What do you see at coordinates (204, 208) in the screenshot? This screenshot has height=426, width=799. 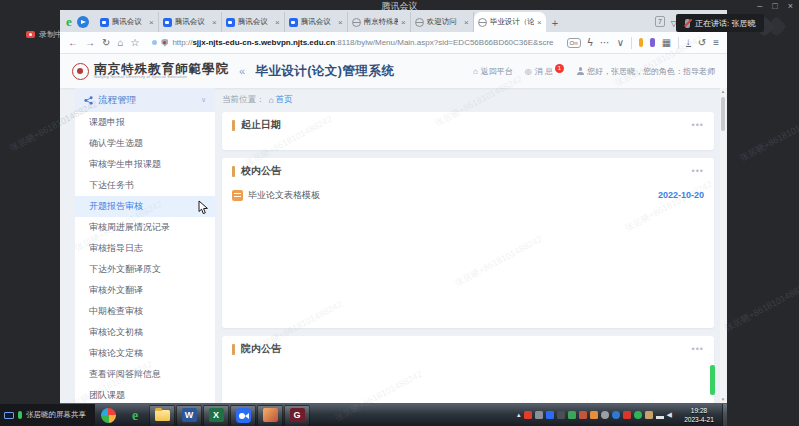 I see `cursor-pointer-icon` at bounding box center [204, 208].